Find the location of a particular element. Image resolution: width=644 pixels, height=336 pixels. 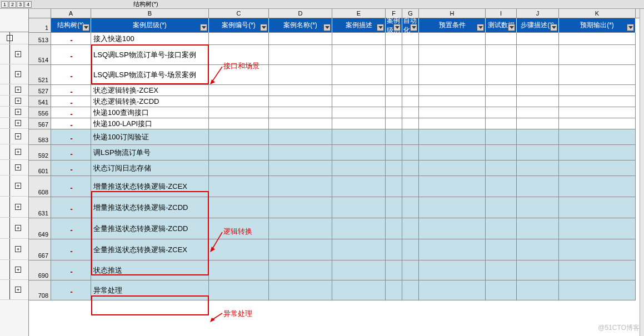

column-letter-D: D is located at coordinates (301, 13).